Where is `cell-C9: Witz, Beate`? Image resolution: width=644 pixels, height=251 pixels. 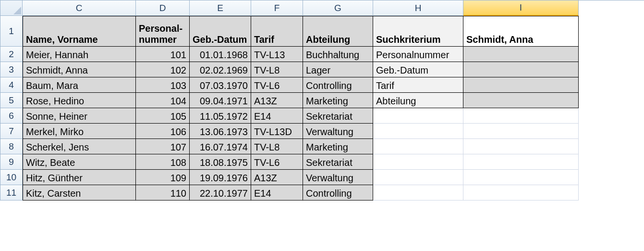 cell-C9: Witz, Beate is located at coordinates (79, 162).